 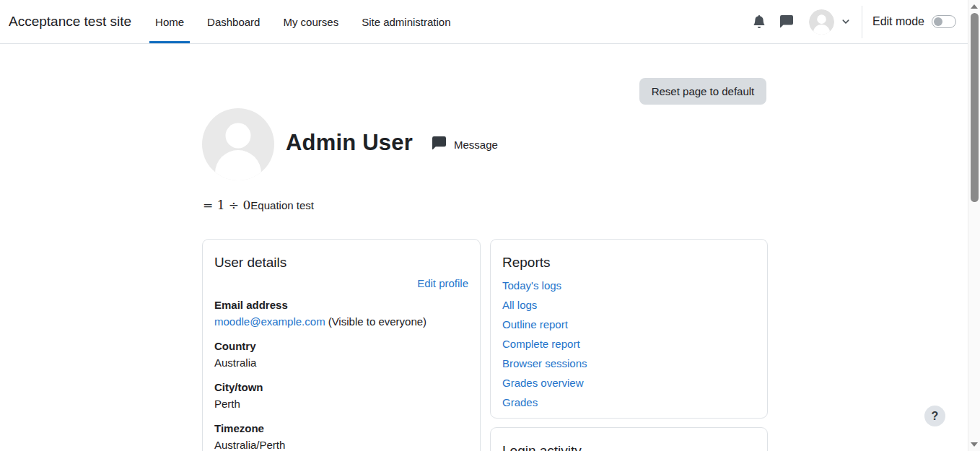 What do you see at coordinates (629, 329) in the screenshot?
I see `reports-card: Reports Today's logs All logs Outline re…` at bounding box center [629, 329].